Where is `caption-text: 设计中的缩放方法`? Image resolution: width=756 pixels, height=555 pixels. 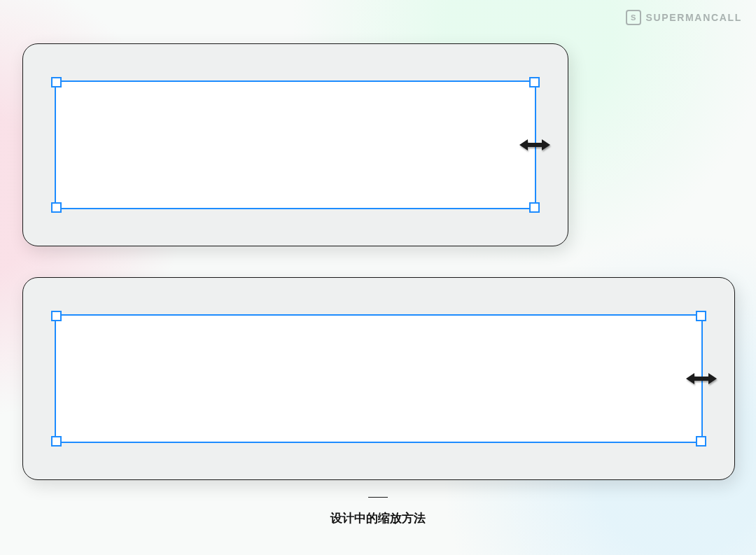
caption-text: 设计中的缩放方法 is located at coordinates (378, 518).